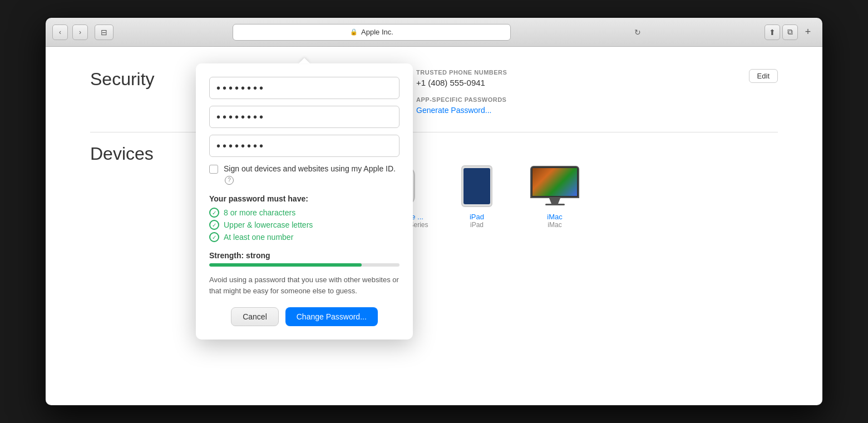 The height and width of the screenshot is (423, 868). What do you see at coordinates (555, 186) in the screenshot?
I see `imac-image` at bounding box center [555, 186].